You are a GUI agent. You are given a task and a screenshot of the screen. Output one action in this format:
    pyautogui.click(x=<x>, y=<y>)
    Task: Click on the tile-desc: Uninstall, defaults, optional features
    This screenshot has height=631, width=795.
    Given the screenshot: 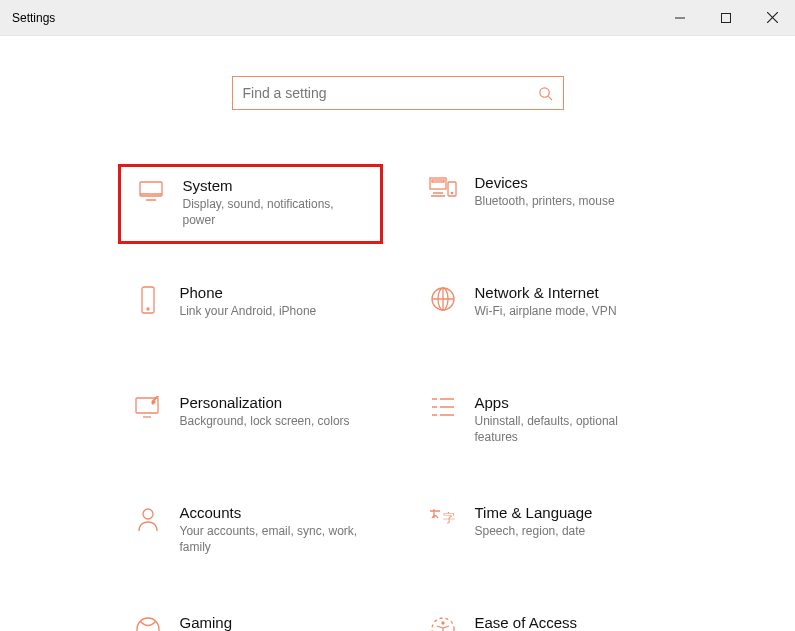 What is the action you would take?
    pyautogui.click(x=565, y=429)
    